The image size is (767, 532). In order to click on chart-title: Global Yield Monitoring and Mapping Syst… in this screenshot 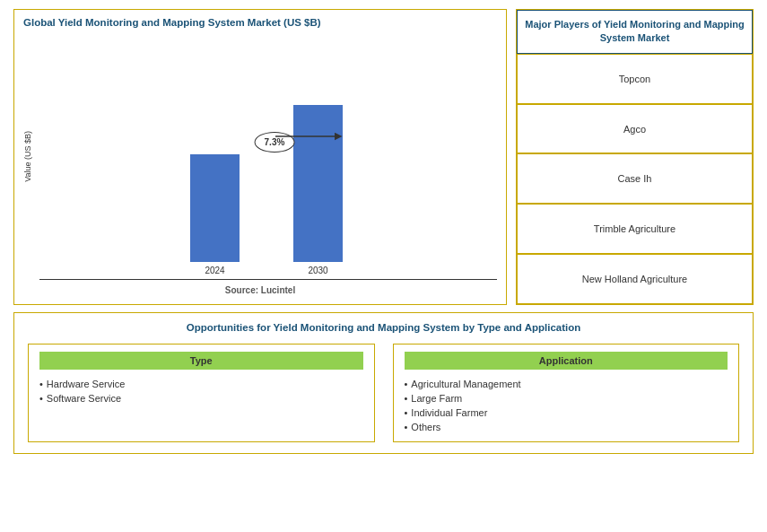, I will do `click(260, 22)`.